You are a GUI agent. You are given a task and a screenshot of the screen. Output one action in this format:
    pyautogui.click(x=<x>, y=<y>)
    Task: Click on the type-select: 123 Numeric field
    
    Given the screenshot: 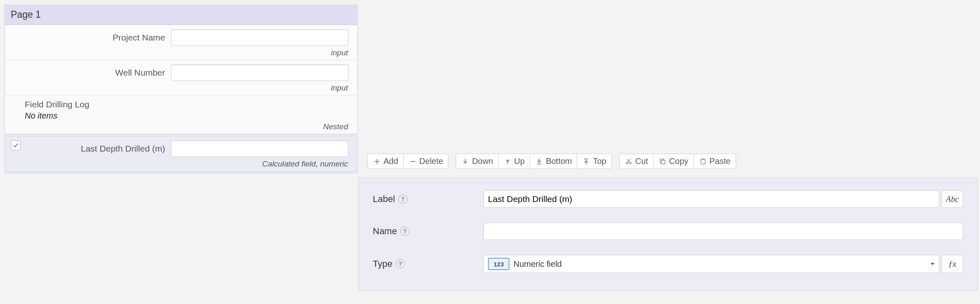 What is the action you would take?
    pyautogui.click(x=711, y=264)
    